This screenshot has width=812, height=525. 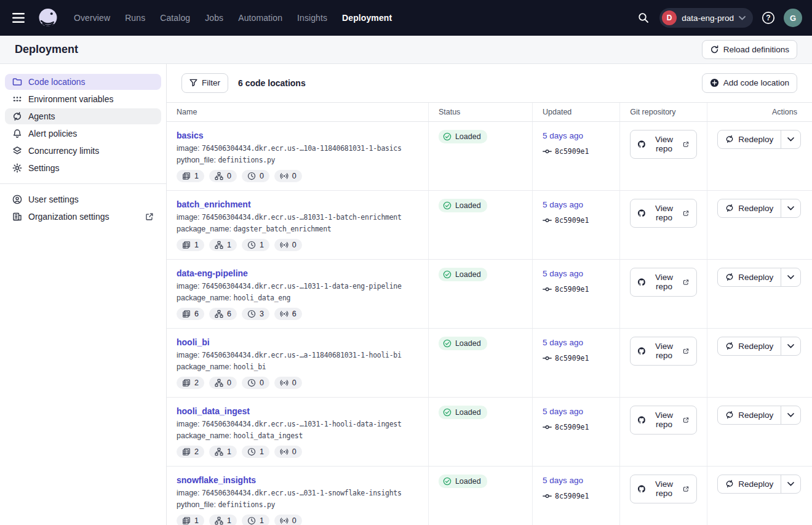 What do you see at coordinates (298, 112) in the screenshot?
I see `column-header-name: Name` at bounding box center [298, 112].